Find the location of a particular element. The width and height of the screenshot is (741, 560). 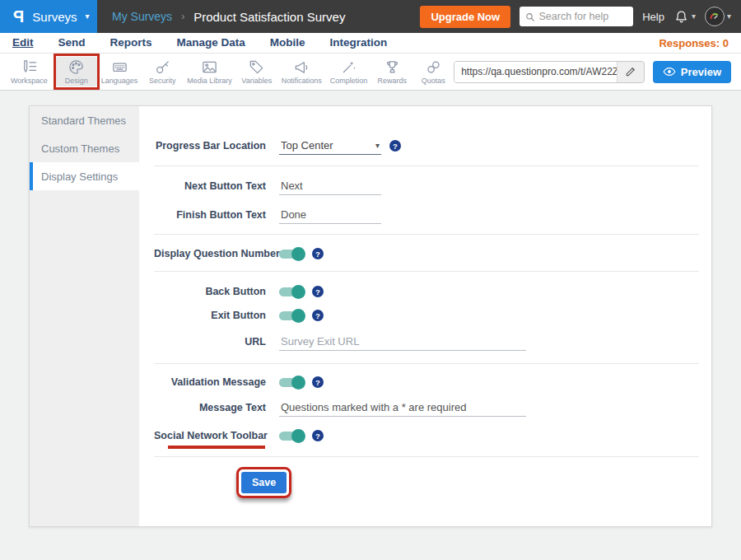

toolbar-item-workspace: Workspace is located at coordinates (30, 72).